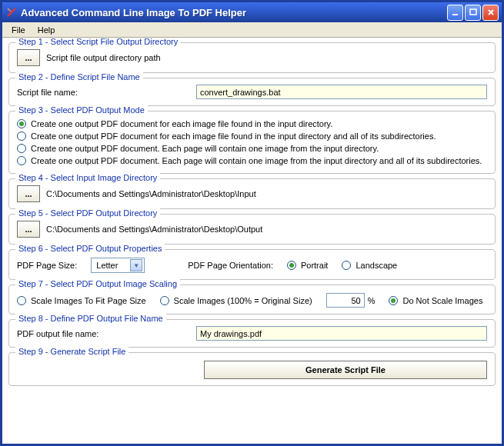  Describe the element at coordinates (345, 300) in the screenshot. I see `scale-percent-input` at that location.